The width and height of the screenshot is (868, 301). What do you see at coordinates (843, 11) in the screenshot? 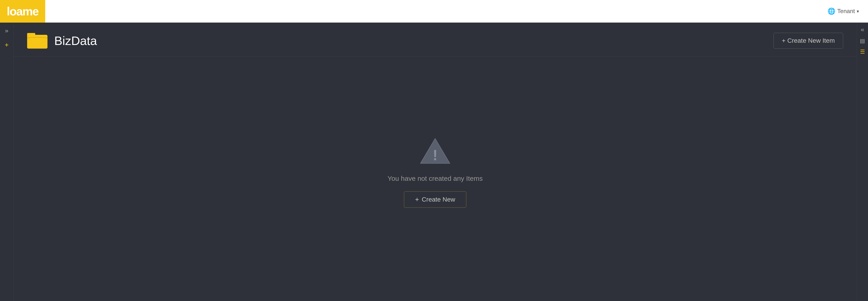
I see `tenant-button: 🌐 Tenant ▾` at bounding box center [843, 11].